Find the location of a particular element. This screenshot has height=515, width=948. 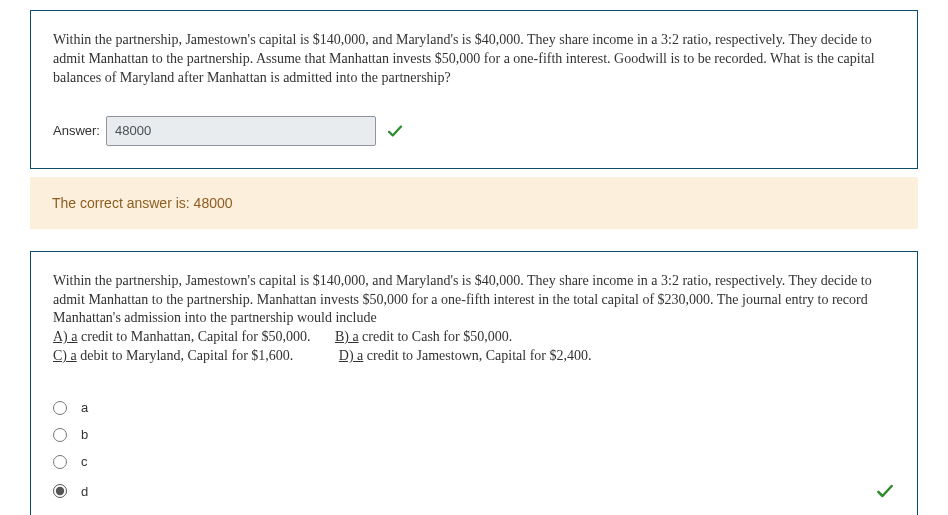

choice-c-letter: C) a is located at coordinates (65, 356).